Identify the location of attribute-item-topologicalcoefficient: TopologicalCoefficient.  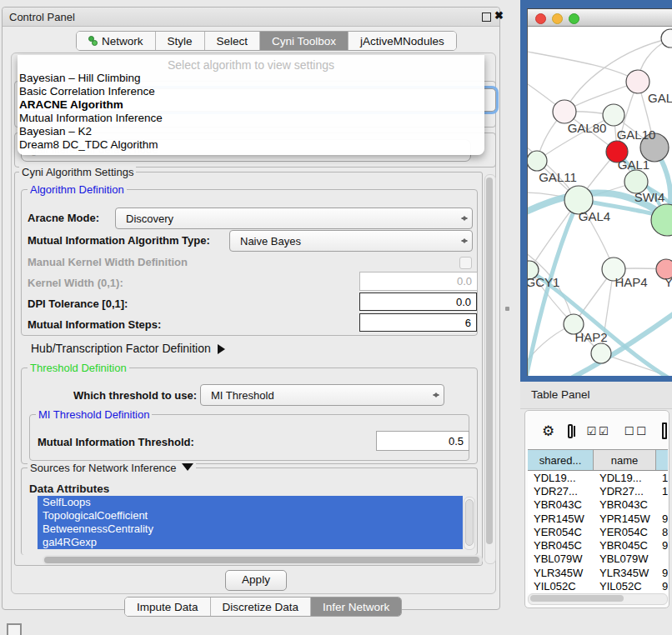
(250, 516).